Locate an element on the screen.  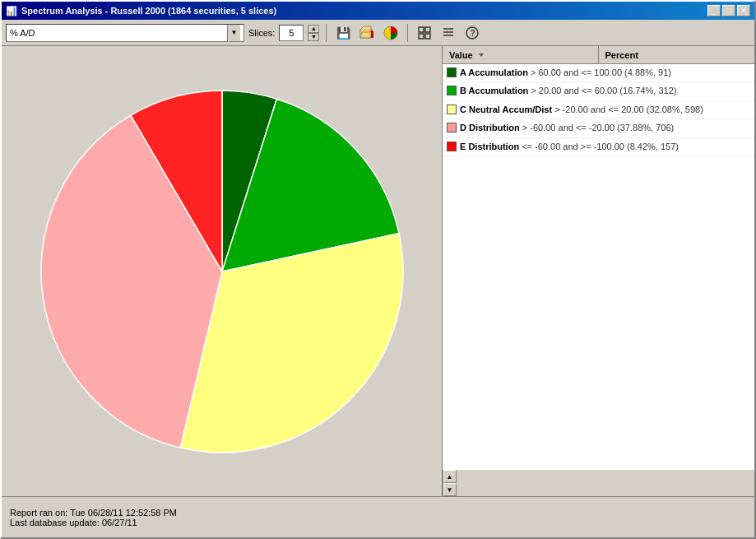
columns-icon is located at coordinates (448, 33).